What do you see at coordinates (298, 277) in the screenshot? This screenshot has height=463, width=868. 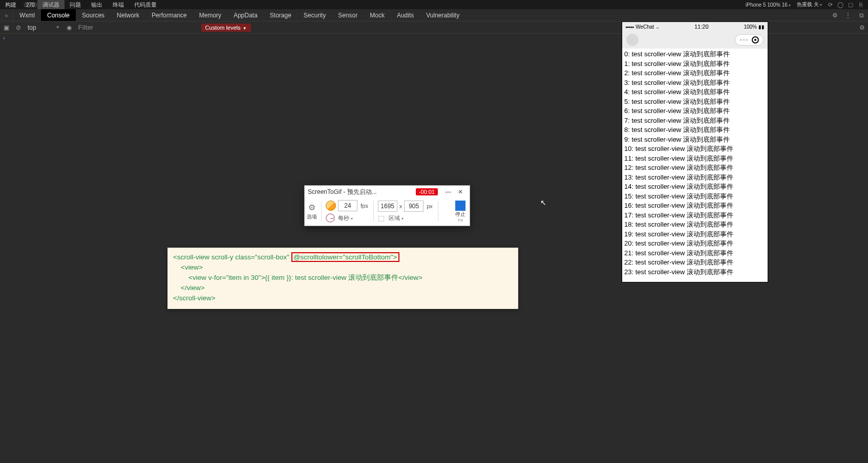 I see `code-line-3: <view v-for="item in 30">{{ item }}: tes…` at bounding box center [298, 277].